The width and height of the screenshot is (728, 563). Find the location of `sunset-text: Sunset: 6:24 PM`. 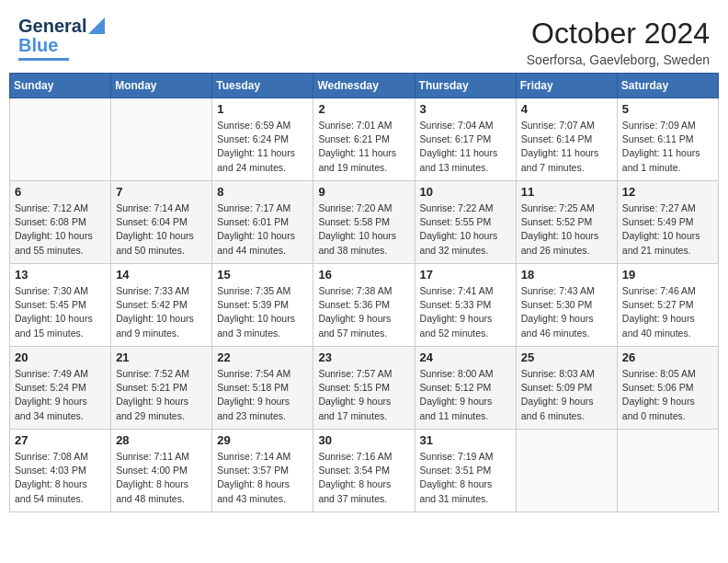

sunset-text: Sunset: 6:24 PM is located at coordinates (253, 139).